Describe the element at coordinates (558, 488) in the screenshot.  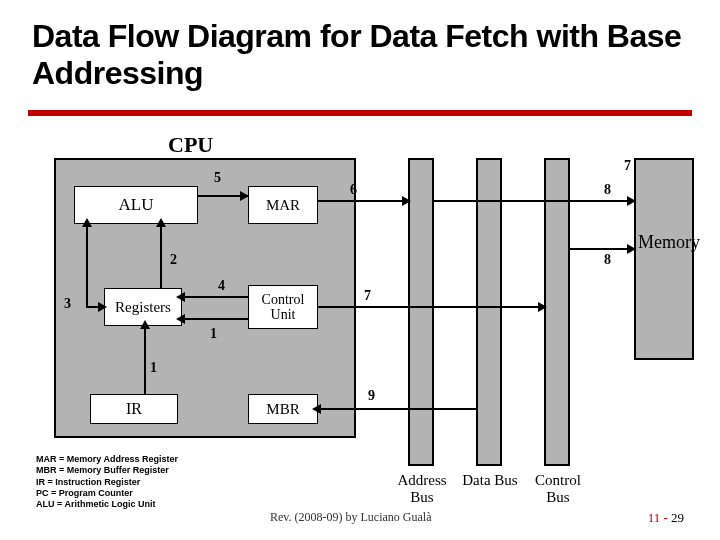
I see `control-bus-label: Control Bus` at that location.